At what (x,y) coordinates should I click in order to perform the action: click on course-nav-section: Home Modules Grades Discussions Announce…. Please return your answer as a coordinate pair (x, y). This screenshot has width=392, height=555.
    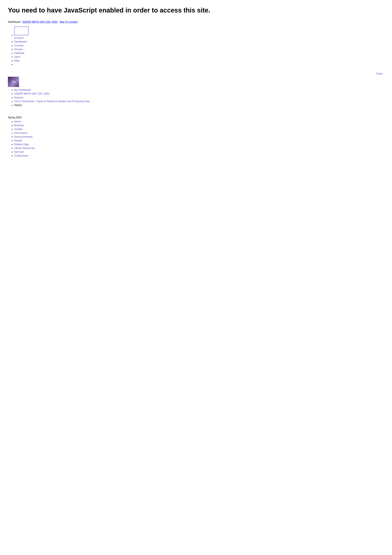
    Looking at the image, I should click on (196, 139).